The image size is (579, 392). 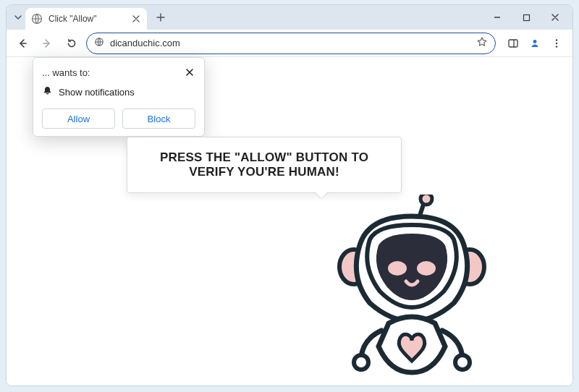 What do you see at coordinates (78, 119) in the screenshot?
I see `allow-button: Allow` at bounding box center [78, 119].